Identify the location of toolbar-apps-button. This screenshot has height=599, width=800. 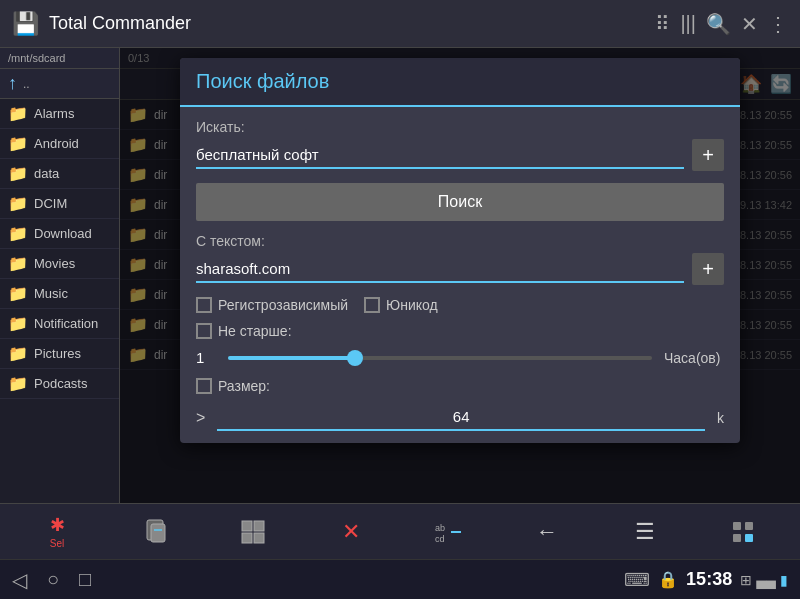
(743, 532).